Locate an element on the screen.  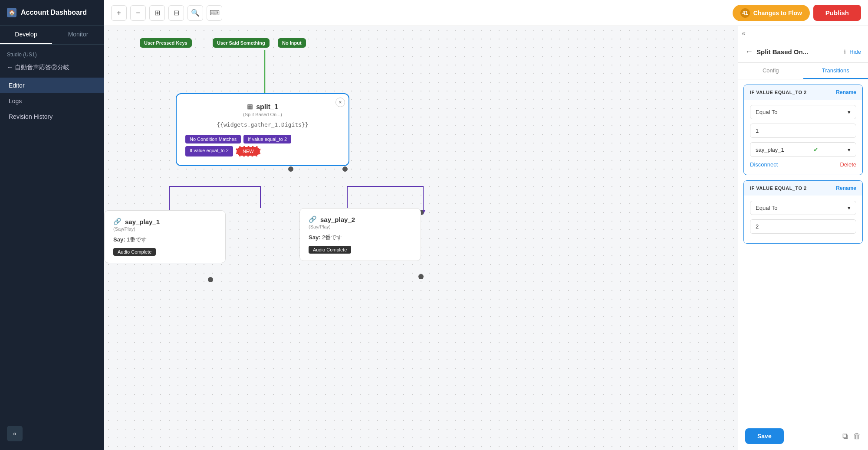
say-play-2-icon: 🔗 is located at coordinates (312, 219).